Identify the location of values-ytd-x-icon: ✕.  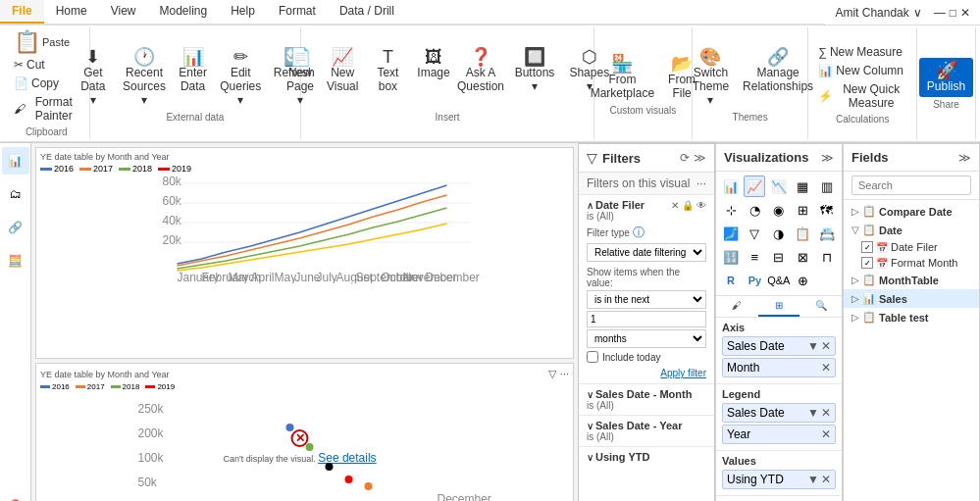
(826, 479).